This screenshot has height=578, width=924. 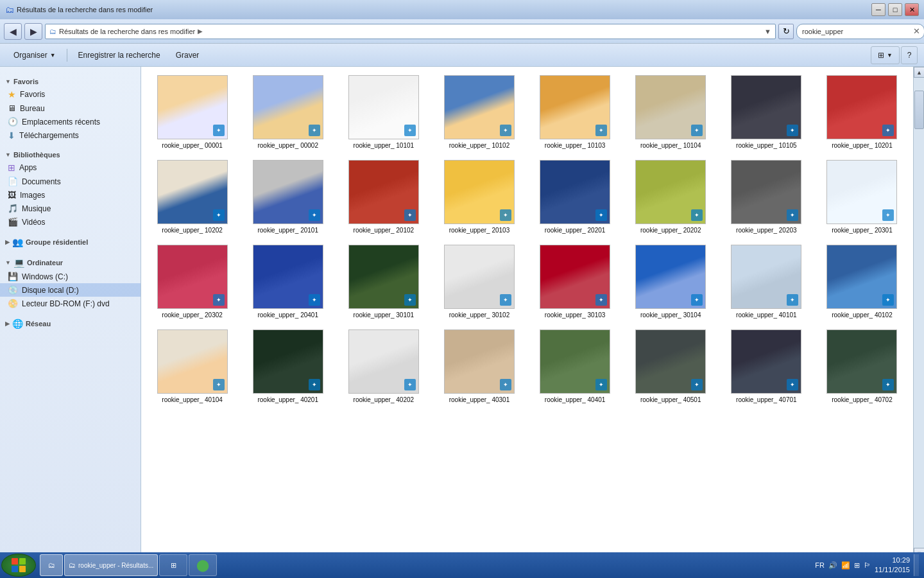 What do you see at coordinates (71, 290) in the screenshot?
I see `sidebar-item-disk-d: 💿 Disque local (D:)` at bounding box center [71, 290].